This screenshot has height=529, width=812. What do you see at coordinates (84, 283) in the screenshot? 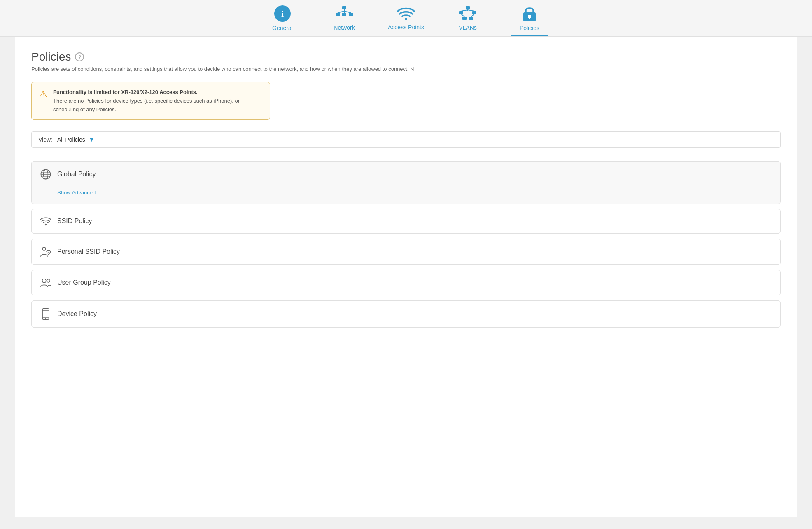
I see `user-group-policy-title: User Group Policy` at bounding box center [84, 283].